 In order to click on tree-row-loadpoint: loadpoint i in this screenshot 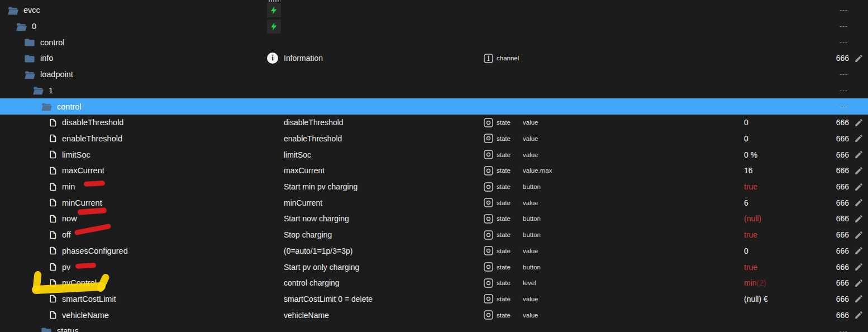, I will do `click(434, 75)`.